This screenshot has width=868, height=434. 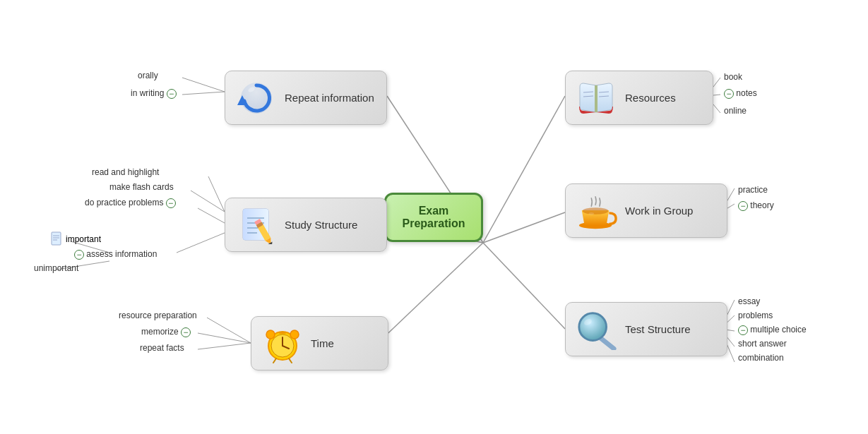 I want to click on test-branch-short: short answer, so click(x=763, y=344).